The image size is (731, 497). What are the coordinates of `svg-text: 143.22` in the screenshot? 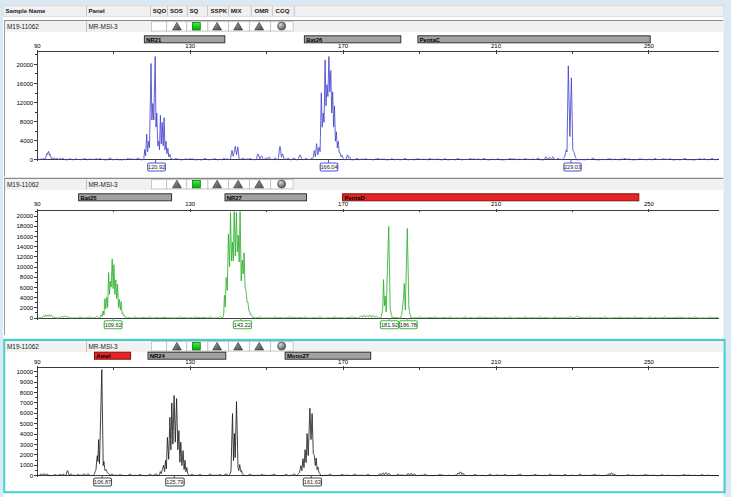 It's located at (242, 325).